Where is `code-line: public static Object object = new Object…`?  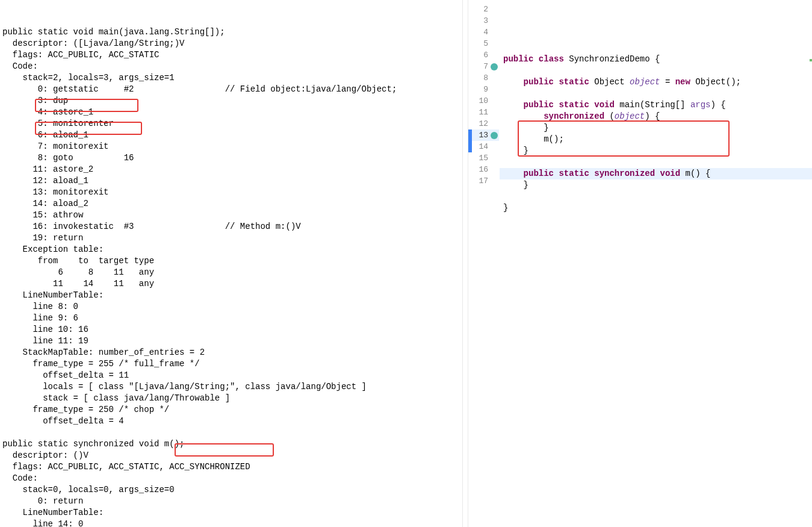
code-line: public static Object object = new Object… is located at coordinates (656, 82).